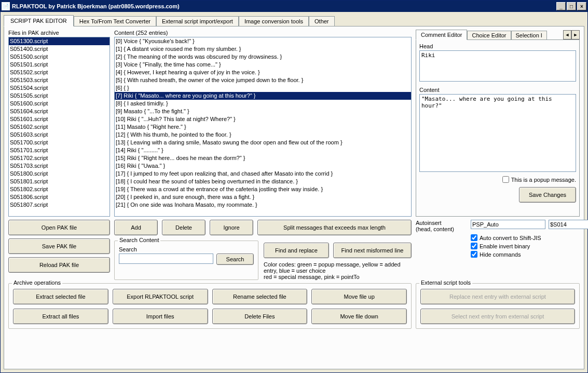 The height and width of the screenshot is (373, 588). Describe the element at coordinates (59, 111) in the screenshot. I see `file-item: S051604.script` at that location.